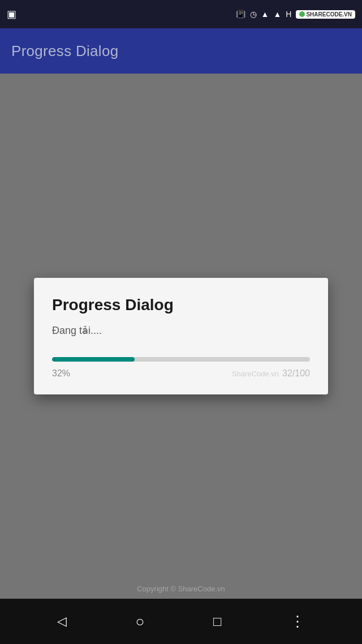 The image size is (362, 644). Describe the element at coordinates (61, 373) in the screenshot. I see `progress-percent-label: 32%` at that location.